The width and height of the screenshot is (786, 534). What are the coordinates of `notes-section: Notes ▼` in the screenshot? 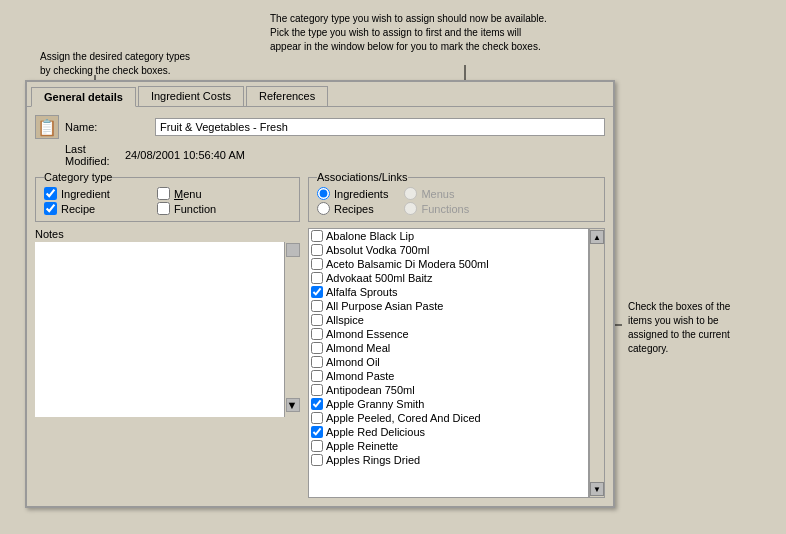 It's located at (168, 322).